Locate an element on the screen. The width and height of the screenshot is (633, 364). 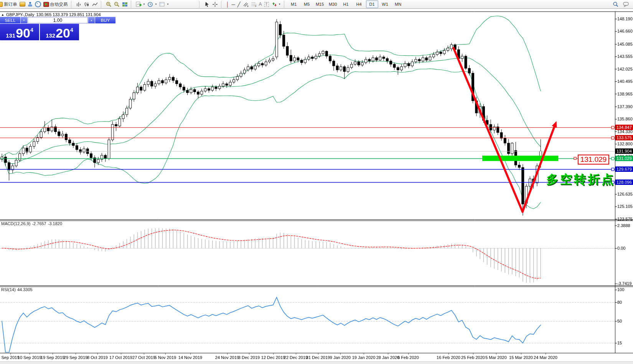
line-chart-button is located at coordinates (95, 4).